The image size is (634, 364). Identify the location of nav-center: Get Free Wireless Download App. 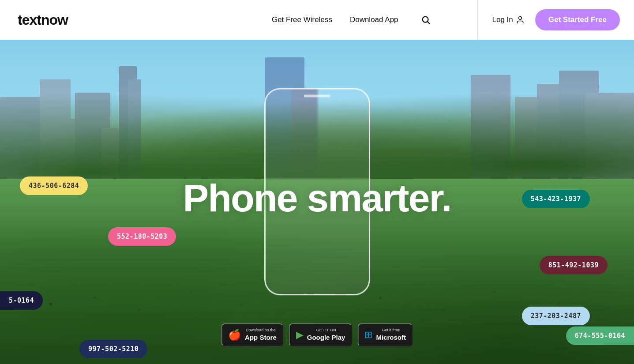
(353, 20).